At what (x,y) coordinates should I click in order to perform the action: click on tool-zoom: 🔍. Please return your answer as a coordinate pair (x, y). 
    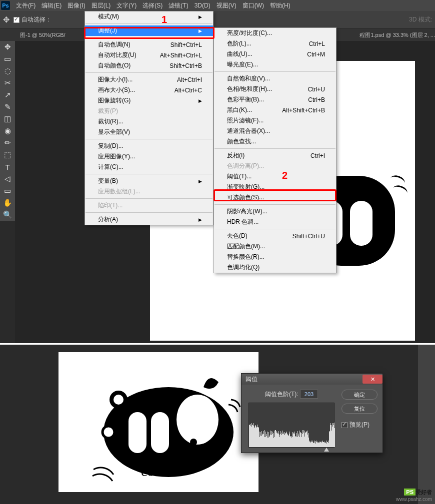
    Looking at the image, I should click on (8, 215).